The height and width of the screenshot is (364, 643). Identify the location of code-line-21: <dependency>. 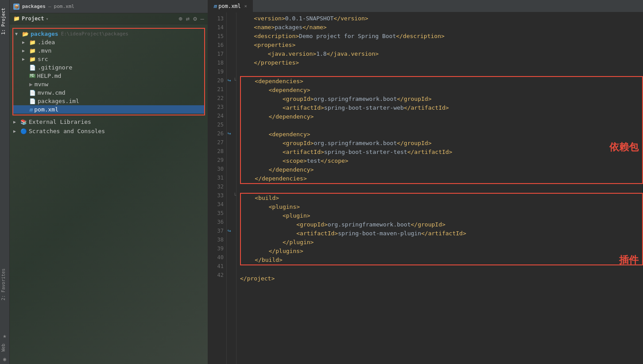
(442, 90).